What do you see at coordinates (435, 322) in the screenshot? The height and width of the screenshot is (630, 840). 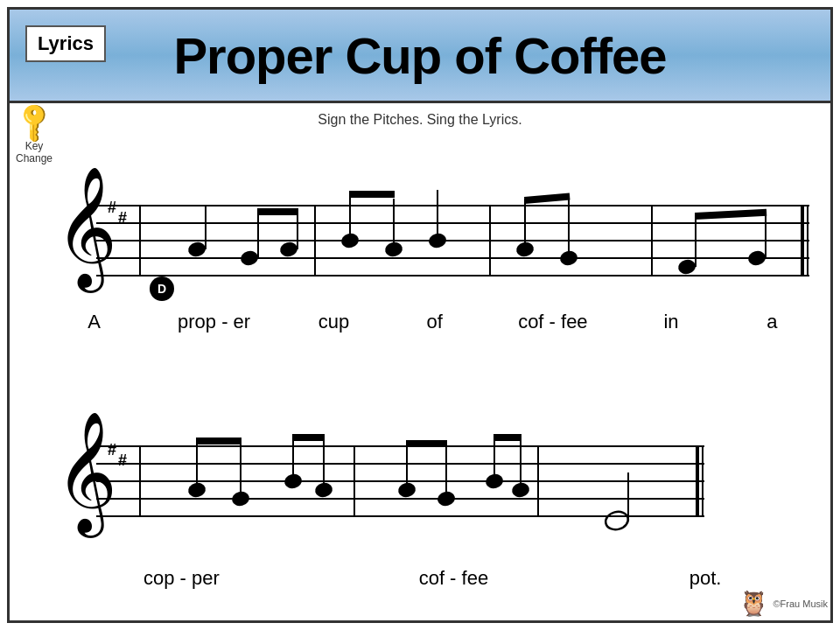 I see `lyric-of: of` at bounding box center [435, 322].